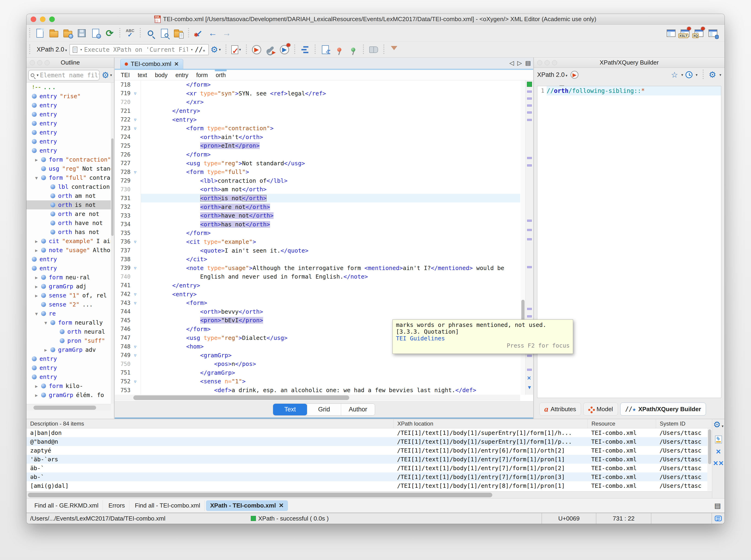  Describe the element at coordinates (317, 94) in the screenshot. I see `code-line: 719▽ <xr type="syn">SYN. see <ref>legal<…` at that location.